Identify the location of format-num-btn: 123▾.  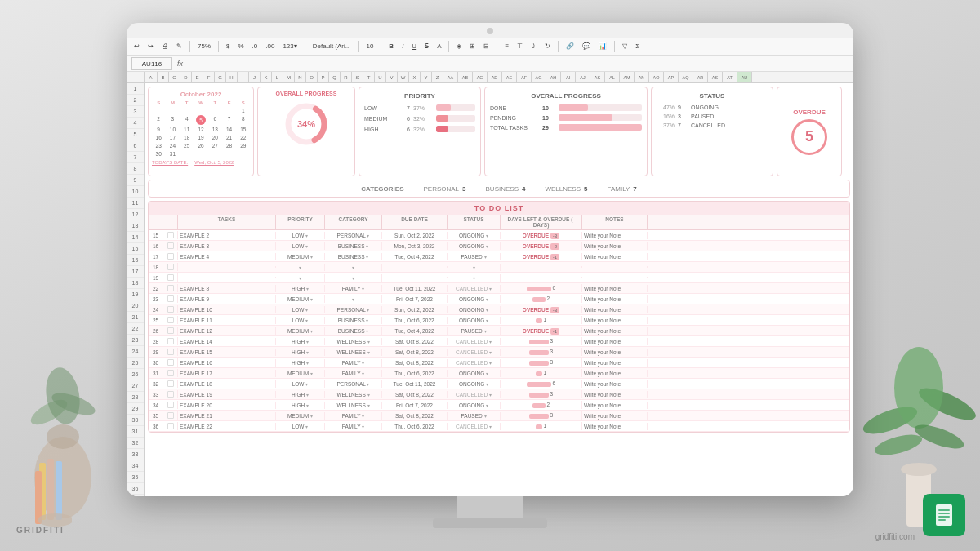
(289, 46).